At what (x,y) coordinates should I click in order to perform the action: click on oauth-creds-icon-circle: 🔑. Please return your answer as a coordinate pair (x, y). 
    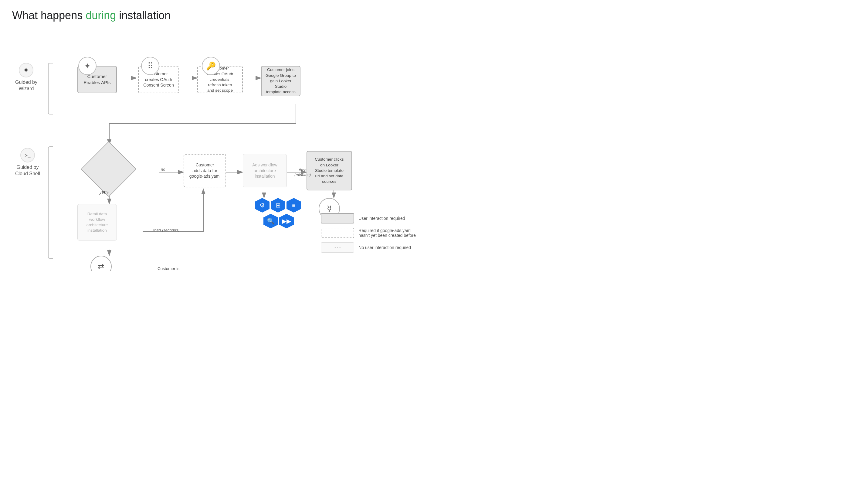
    Looking at the image, I should click on (211, 66).